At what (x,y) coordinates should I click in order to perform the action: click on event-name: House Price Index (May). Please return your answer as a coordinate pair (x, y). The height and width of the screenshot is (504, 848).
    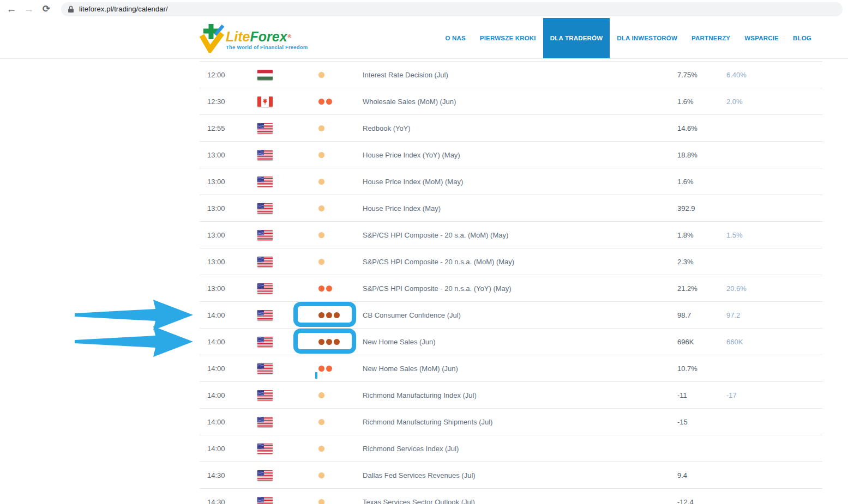
    Looking at the image, I should click on (401, 208).